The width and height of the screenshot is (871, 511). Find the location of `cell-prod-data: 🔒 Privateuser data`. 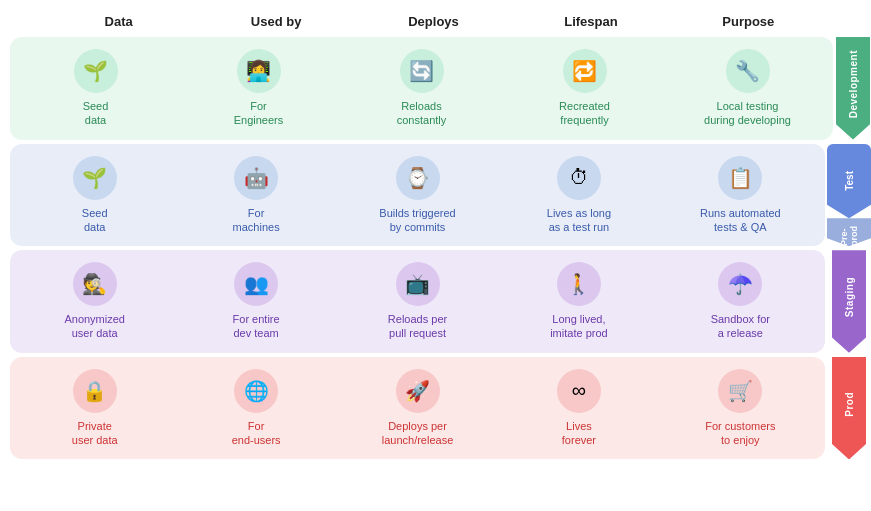

cell-prod-data: 🔒 Privateuser data is located at coordinates (94, 408).